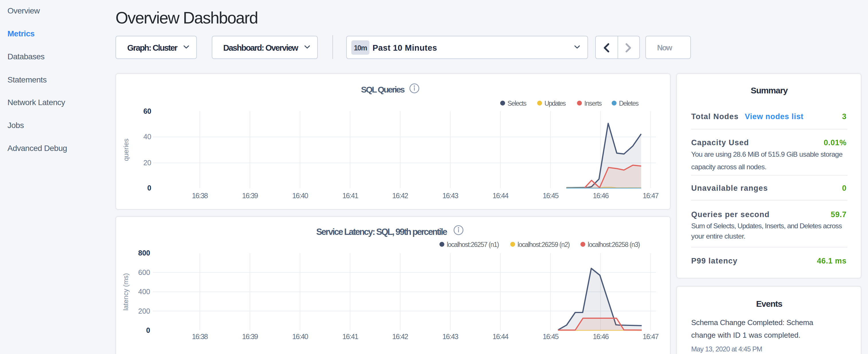  What do you see at coordinates (144, 292) in the screenshot?
I see `svg-text: 400` at bounding box center [144, 292].